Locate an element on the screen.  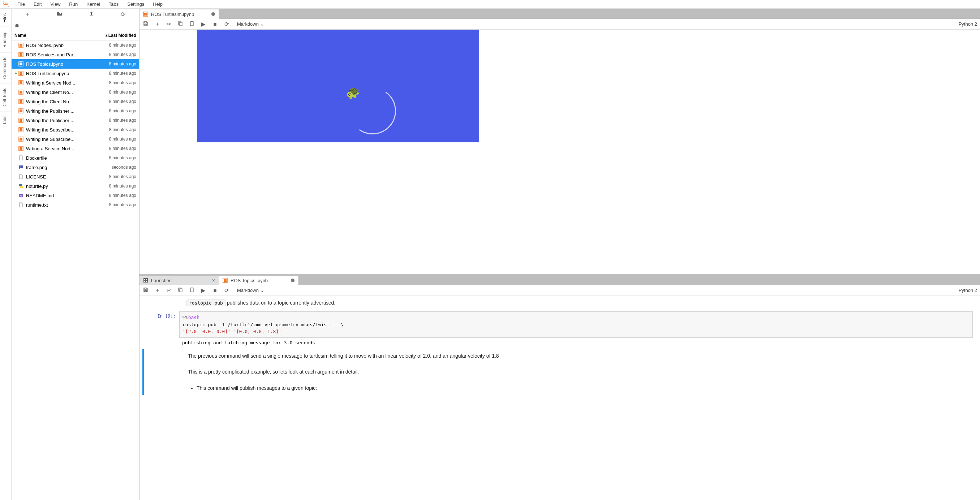
notebook-icon is located at coordinates (225, 281).